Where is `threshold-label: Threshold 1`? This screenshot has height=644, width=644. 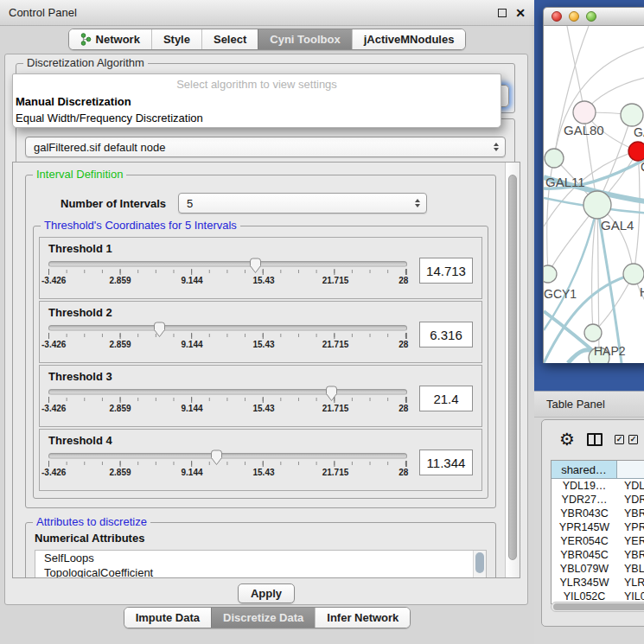
threshold-label: Threshold 1 is located at coordinates (261, 249).